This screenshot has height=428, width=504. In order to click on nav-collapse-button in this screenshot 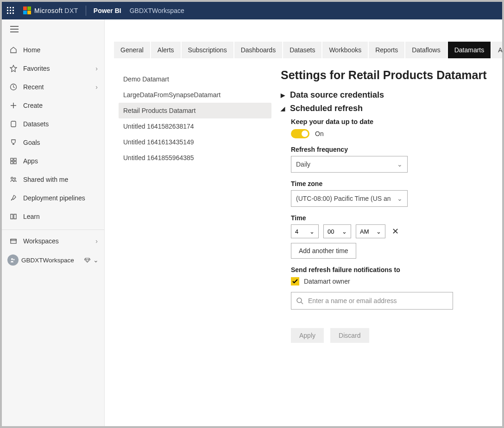, I will do `click(14, 29)`.